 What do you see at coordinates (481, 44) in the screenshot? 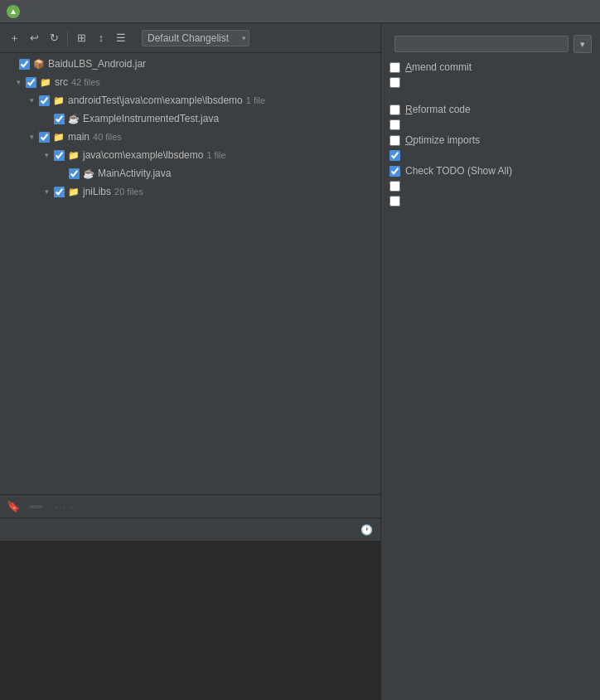
I see `author-input` at bounding box center [481, 44].